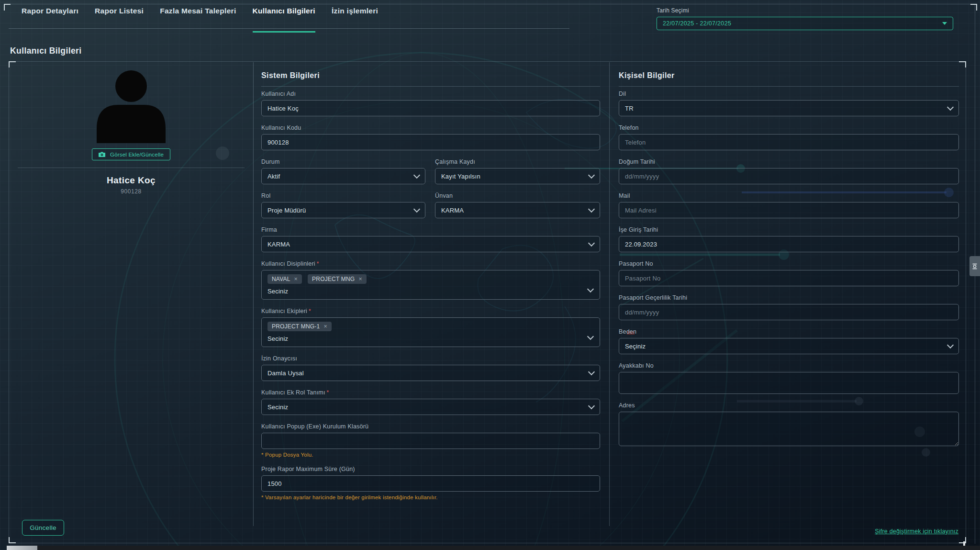 This screenshot has width=980, height=550. What do you see at coordinates (789, 341) in the screenshot?
I see `field-beden: Beden Seçiniz` at bounding box center [789, 341].